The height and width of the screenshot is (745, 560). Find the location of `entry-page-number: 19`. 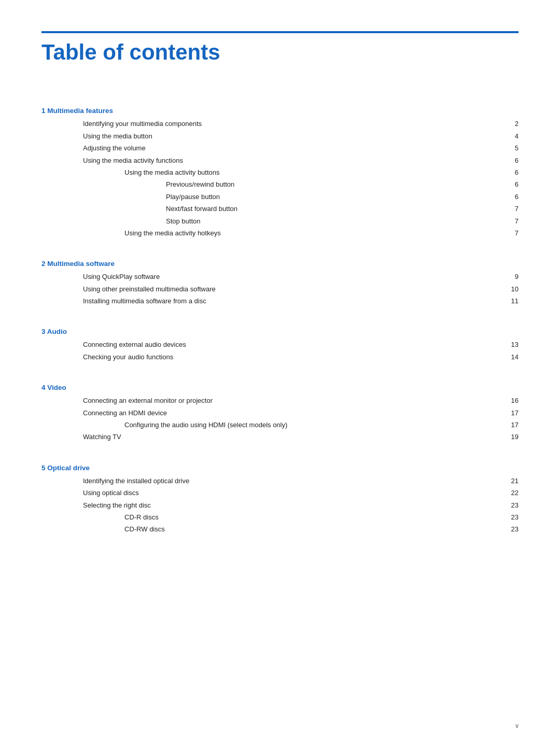

entry-page-number: 19 is located at coordinates (512, 437).